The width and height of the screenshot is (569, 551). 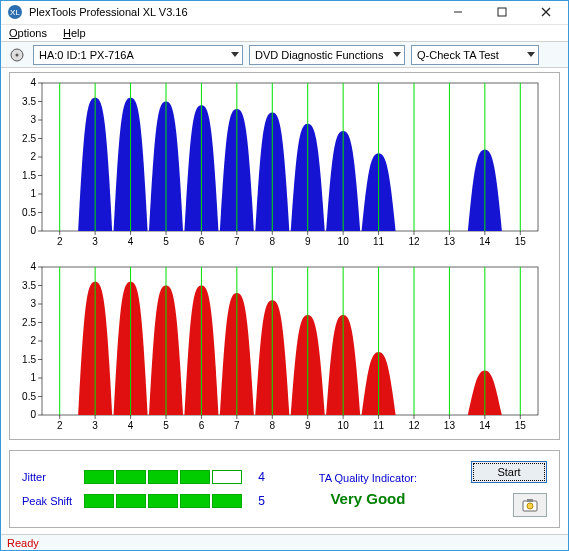 What do you see at coordinates (458, 12) in the screenshot?
I see `minimize-button` at bounding box center [458, 12].